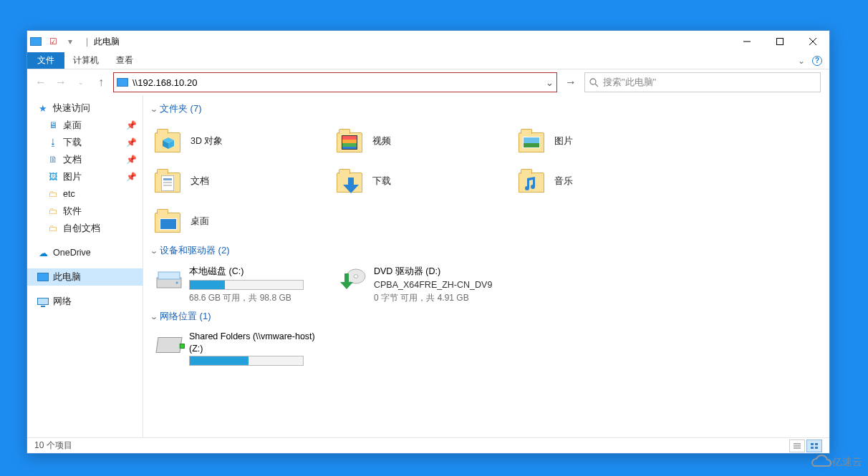  What do you see at coordinates (423, 181) in the screenshot?
I see `folder-downloads: 下载` at bounding box center [423, 181].